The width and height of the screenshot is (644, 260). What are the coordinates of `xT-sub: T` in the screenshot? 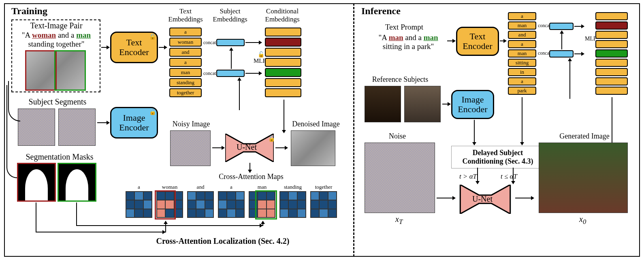 It's located at (401, 222).